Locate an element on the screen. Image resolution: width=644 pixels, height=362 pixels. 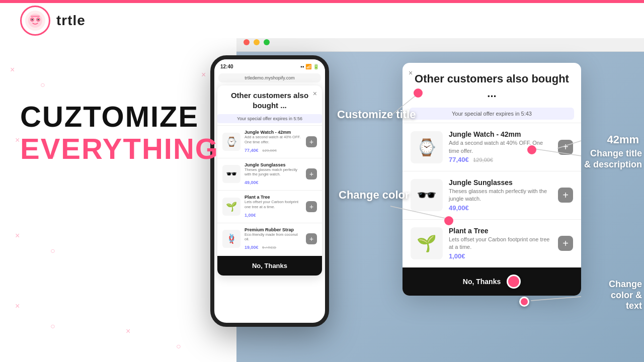
mobile-product-item-2: 🕶️ Jungle Sunglasses Theses glasses matc… is located at coordinates (270, 174).